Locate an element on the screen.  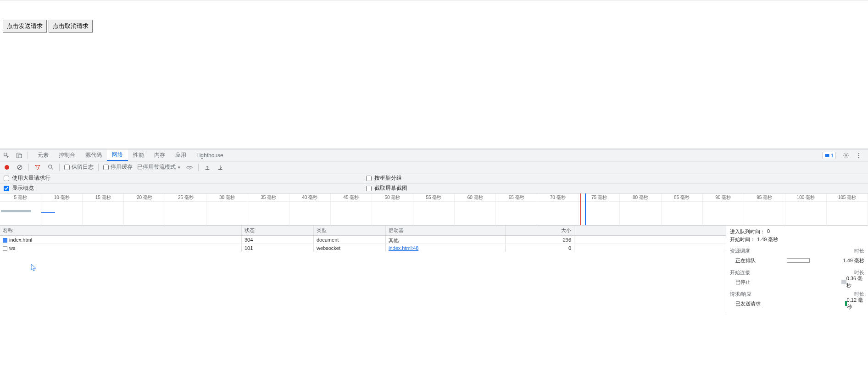
timing-stalled-label: 已停止 is located at coordinates (753, 282).